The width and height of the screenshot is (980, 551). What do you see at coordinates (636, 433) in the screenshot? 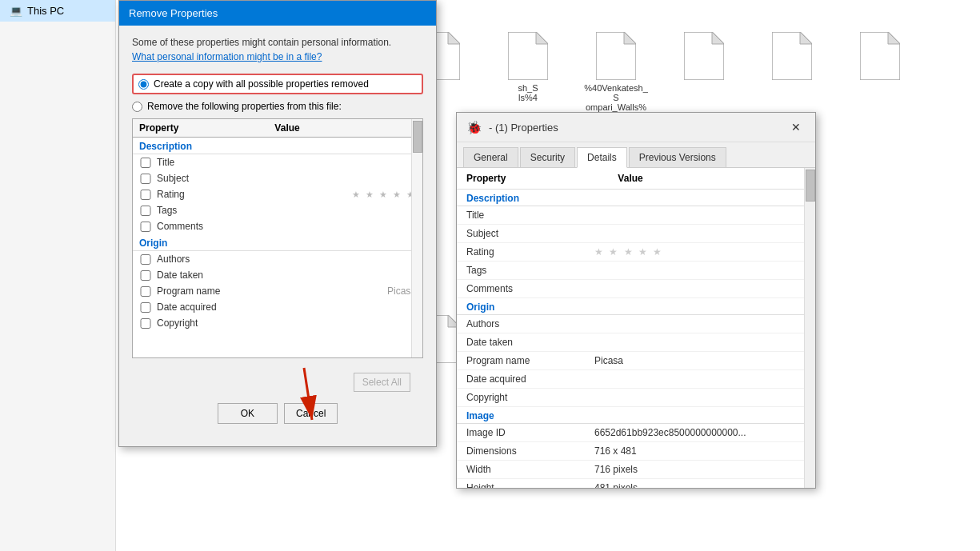
I see `table-row: Image ID 6652d61bb923ec8500000000000...` at bounding box center [636, 433].